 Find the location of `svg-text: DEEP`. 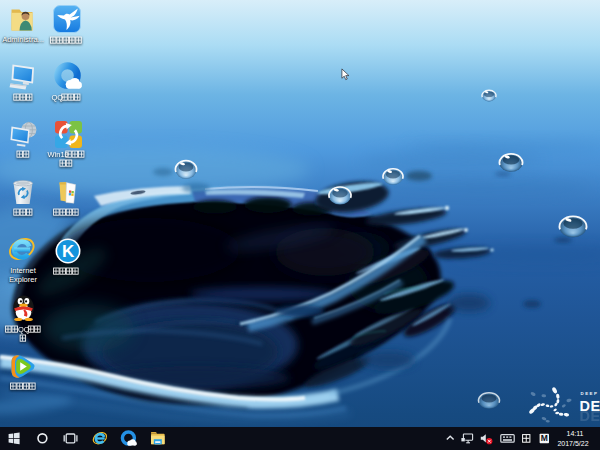

svg-text: DEEP is located at coordinates (590, 394).